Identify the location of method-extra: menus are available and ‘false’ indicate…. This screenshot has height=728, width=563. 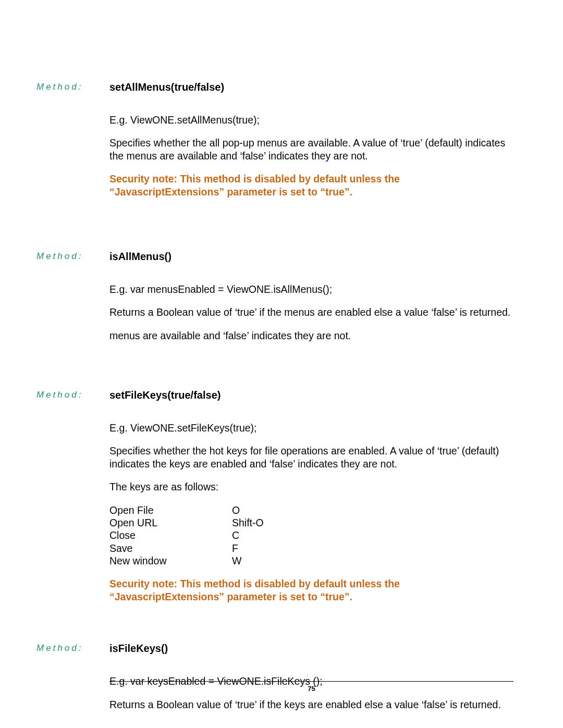
(312, 336).